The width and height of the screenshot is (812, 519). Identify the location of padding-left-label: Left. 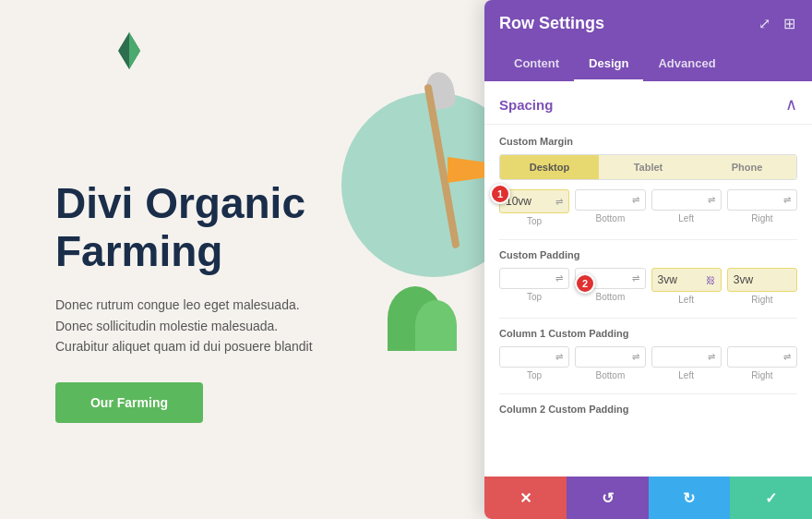
(687, 299).